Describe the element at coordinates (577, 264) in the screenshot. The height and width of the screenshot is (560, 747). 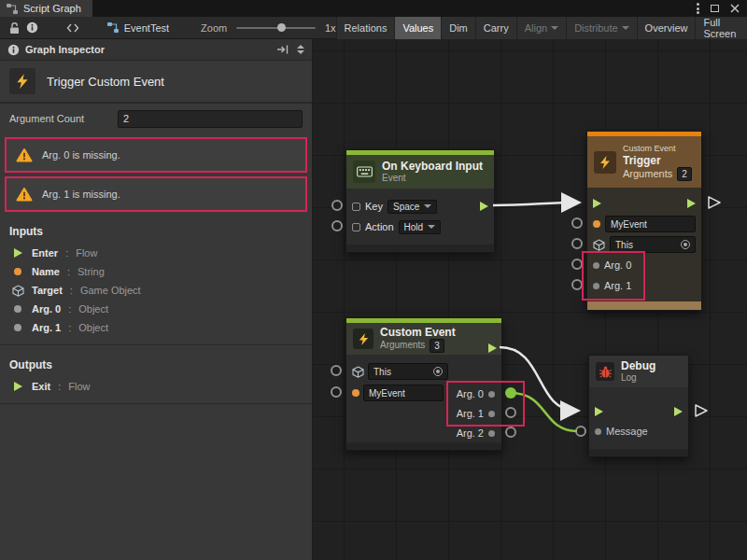
I see `port-ring-trigger-arg0` at that location.